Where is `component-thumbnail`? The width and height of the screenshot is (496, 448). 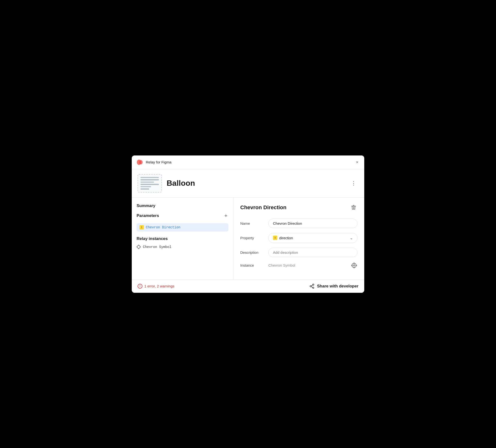 component-thumbnail is located at coordinates (150, 184).